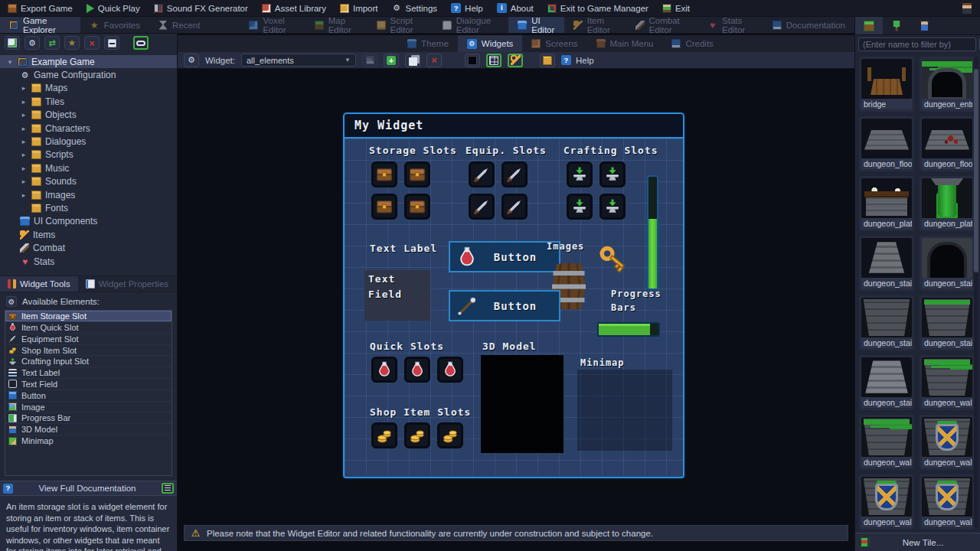 This screenshot has width=980, height=551. I want to click on element-item-quick-slot: Item Quick Slot, so click(89, 328).